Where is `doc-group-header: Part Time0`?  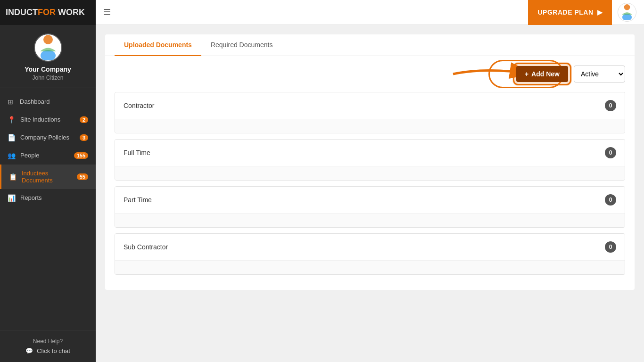
doc-group-header: Part Time0 is located at coordinates (370, 200).